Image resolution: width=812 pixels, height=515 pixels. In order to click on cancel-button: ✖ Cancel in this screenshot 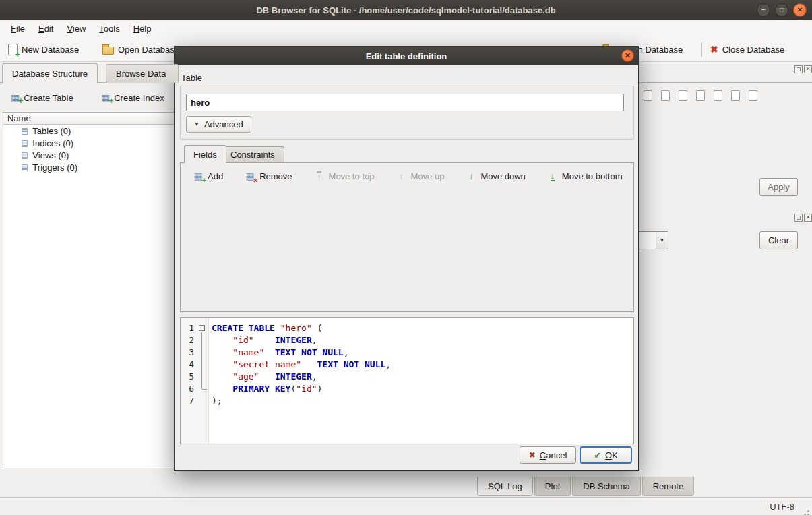, I will do `click(548, 455)`.